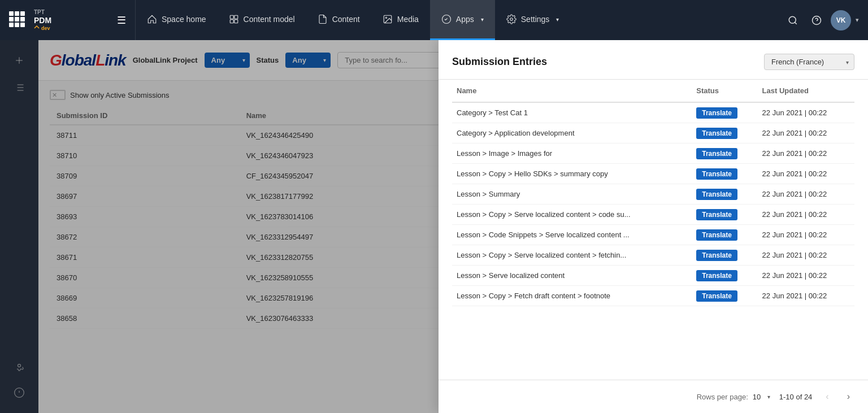 The height and width of the screenshot is (413, 868). Describe the element at coordinates (176, 20) in the screenshot. I see `nav-item-space-home: Space home` at that location.